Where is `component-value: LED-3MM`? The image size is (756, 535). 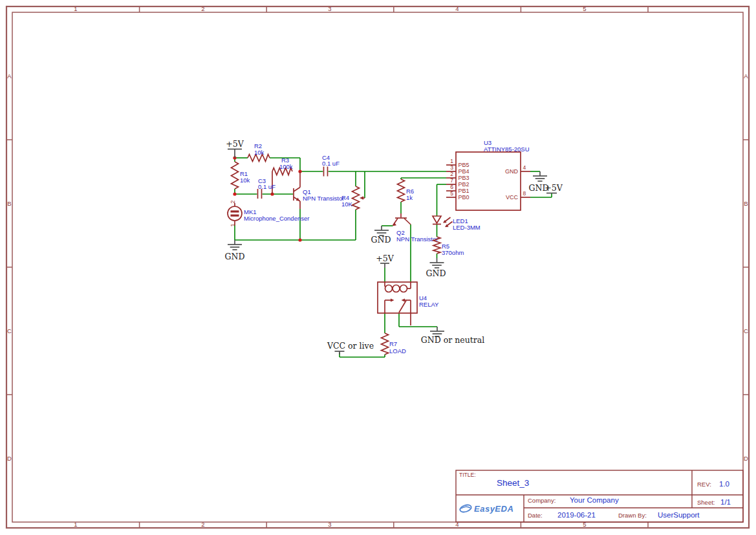 component-value: LED-3MM is located at coordinates (467, 228).